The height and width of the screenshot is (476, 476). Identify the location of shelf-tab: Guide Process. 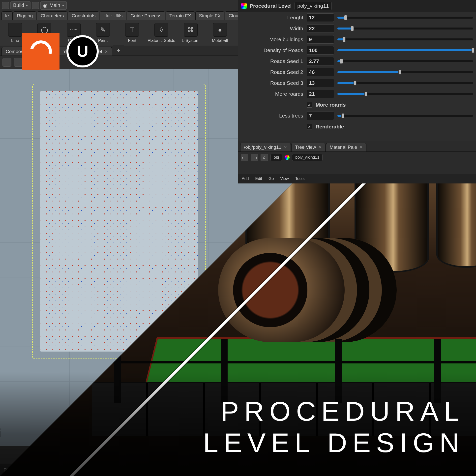
(146, 16).